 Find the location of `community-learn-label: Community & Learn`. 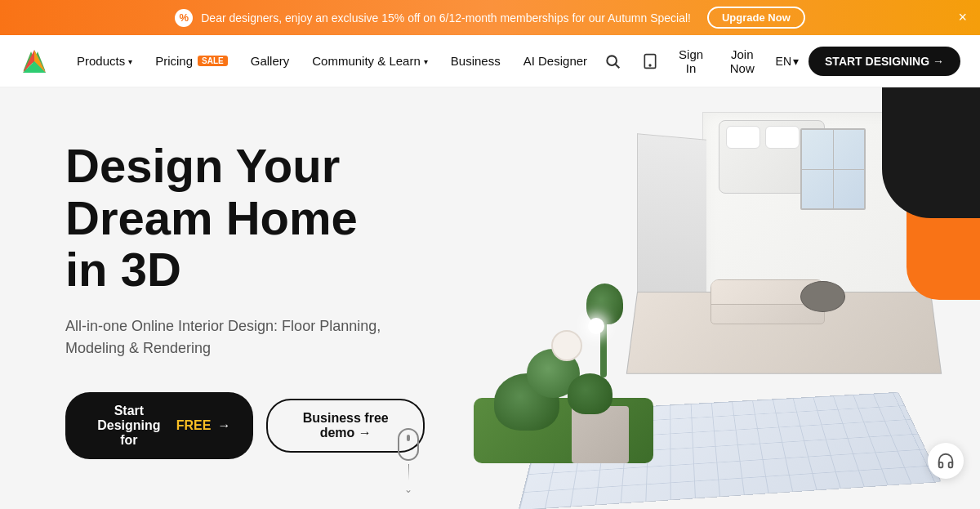

community-learn-label: Community & Learn is located at coordinates (366, 60).